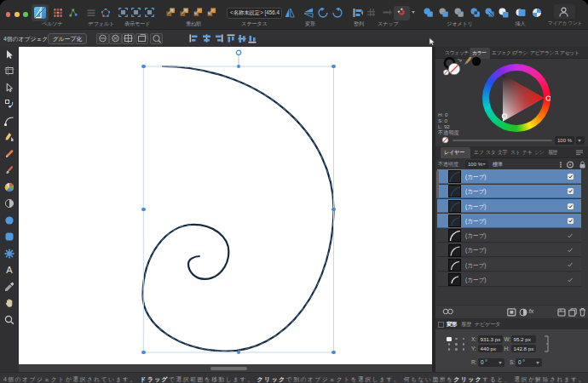 The image size is (588, 383). Describe the element at coordinates (9, 270) in the screenshot. I see `svg-text: A` at that location.